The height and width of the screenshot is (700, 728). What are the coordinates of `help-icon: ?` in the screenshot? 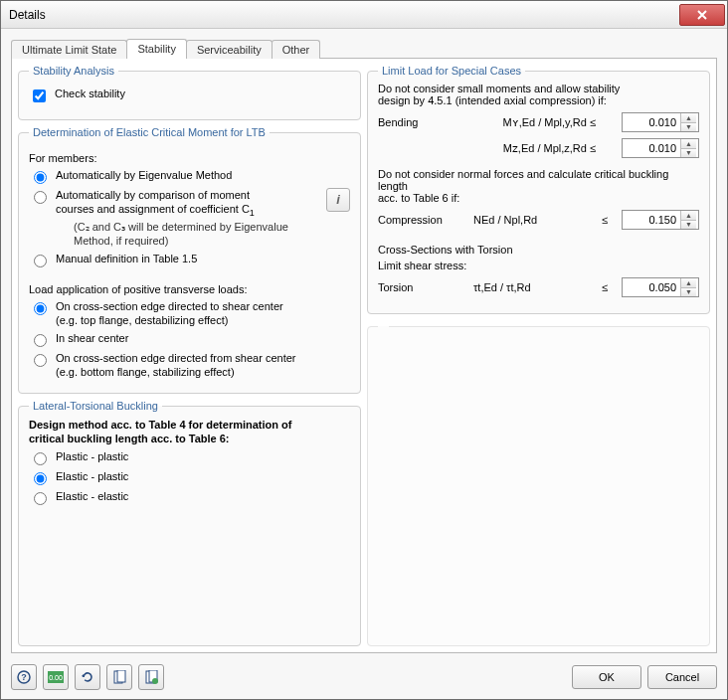 It's located at (24, 677).